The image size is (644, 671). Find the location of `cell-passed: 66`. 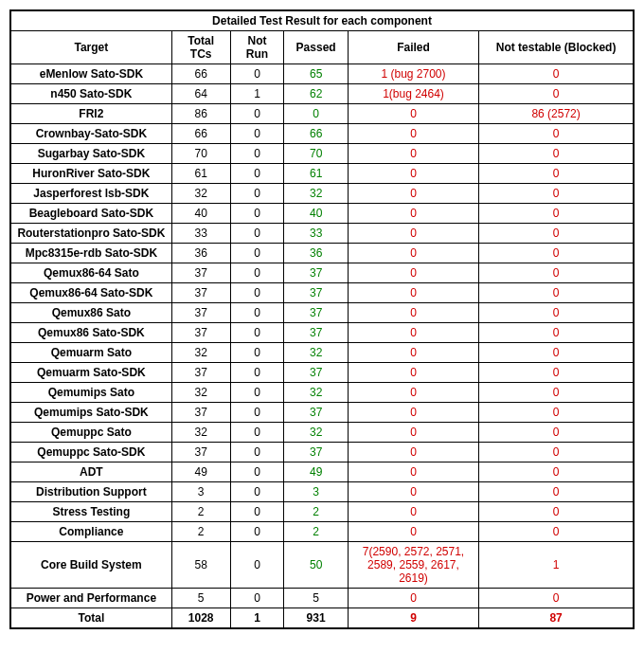

cell-passed: 66 is located at coordinates (316, 135).